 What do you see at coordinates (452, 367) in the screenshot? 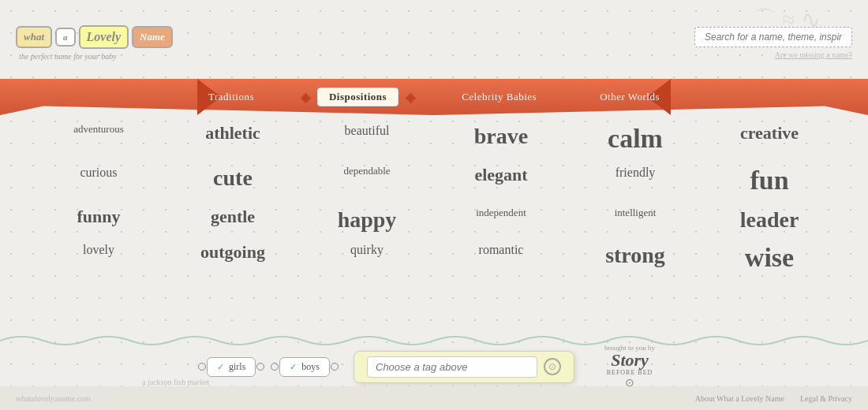
I see `tag-search-input` at bounding box center [452, 367].